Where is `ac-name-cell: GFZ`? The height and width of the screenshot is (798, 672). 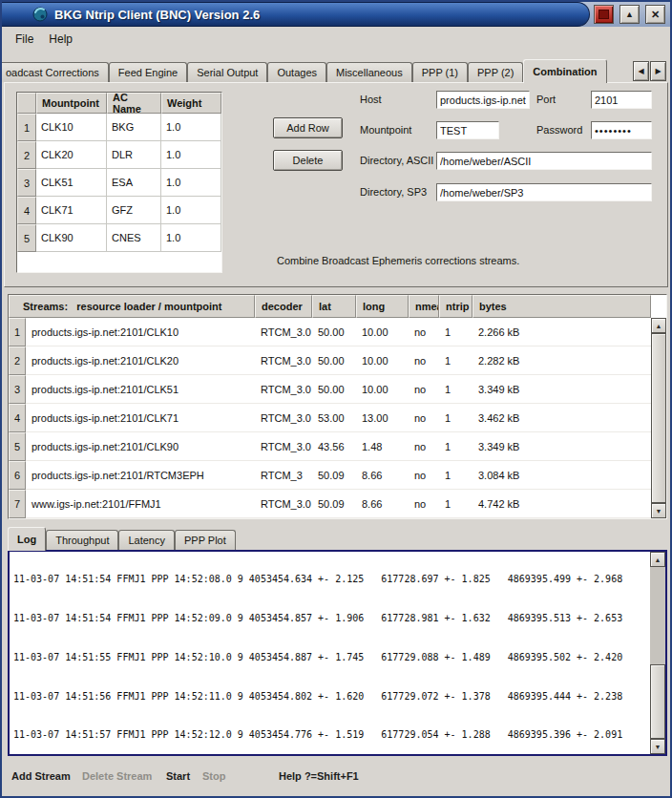
ac-name-cell: GFZ is located at coordinates (134, 210).